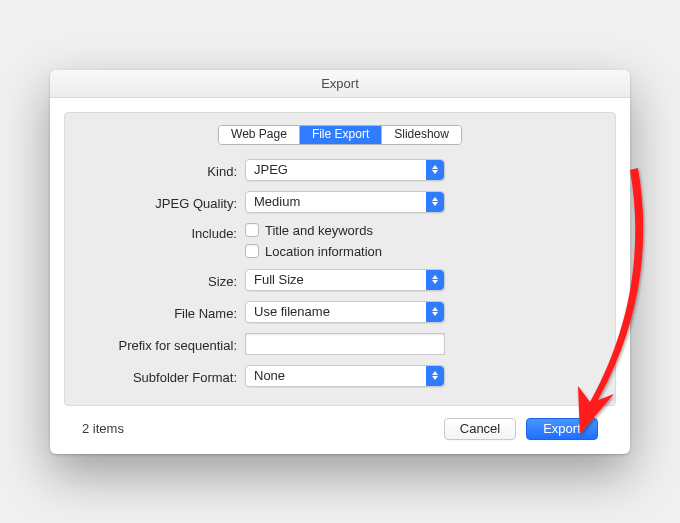  I want to click on label-file-name: File Name:, so click(165, 312).